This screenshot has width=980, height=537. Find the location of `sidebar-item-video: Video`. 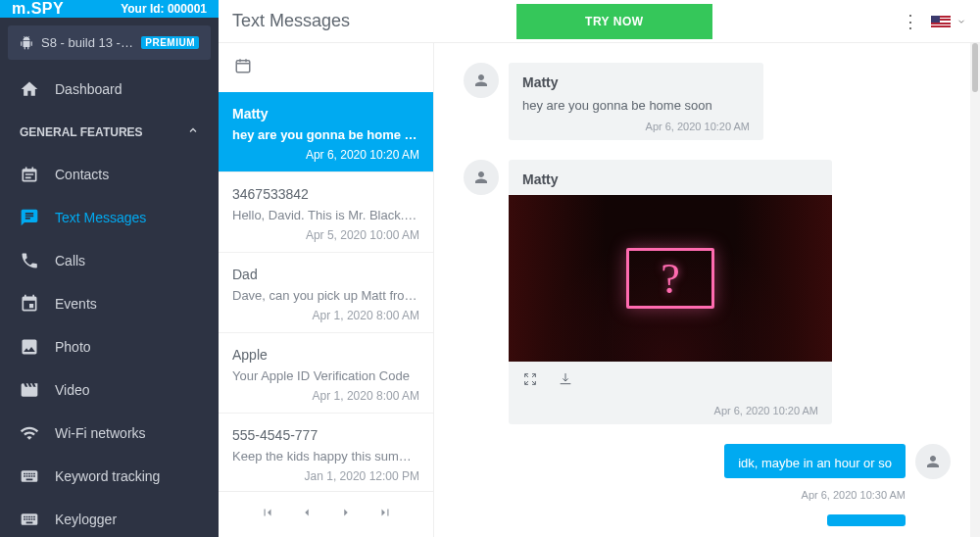

sidebar-item-video: Video is located at coordinates (110, 390).